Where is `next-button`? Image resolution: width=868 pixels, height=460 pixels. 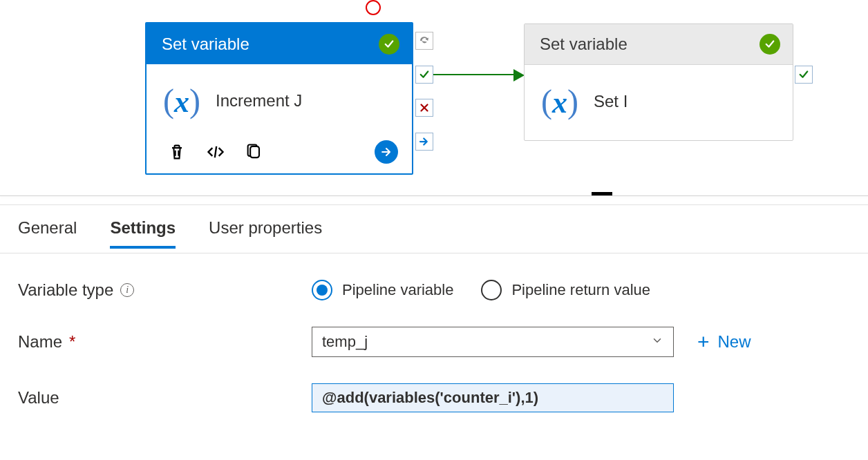
next-button is located at coordinates (386, 152).